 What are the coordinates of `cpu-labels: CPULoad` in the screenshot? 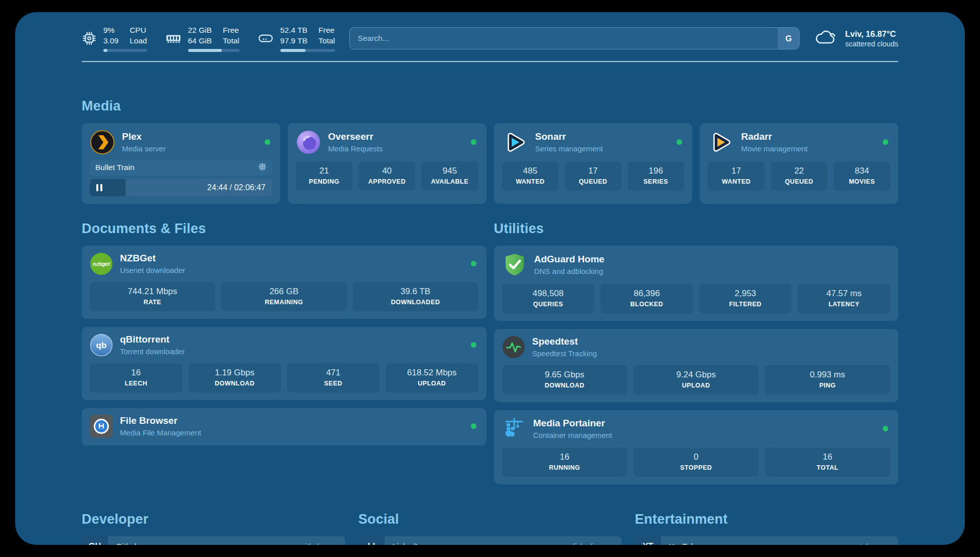 It's located at (138, 36).